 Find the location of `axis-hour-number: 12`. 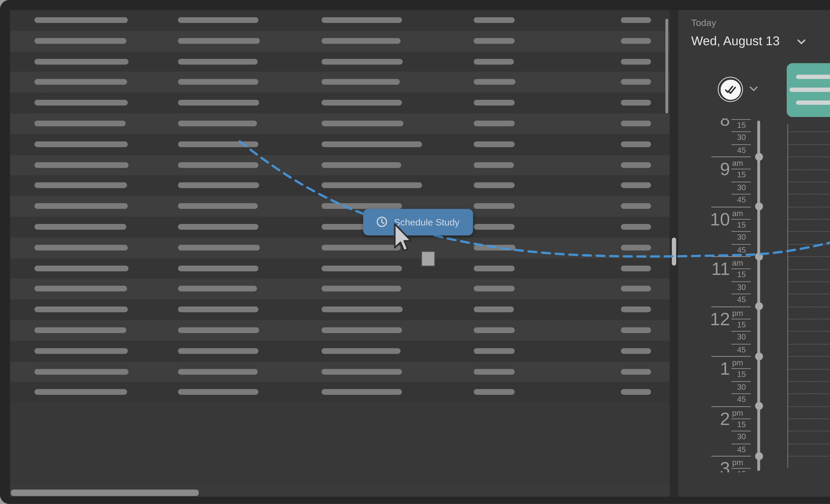

axis-hour-number: 12 is located at coordinates (711, 319).